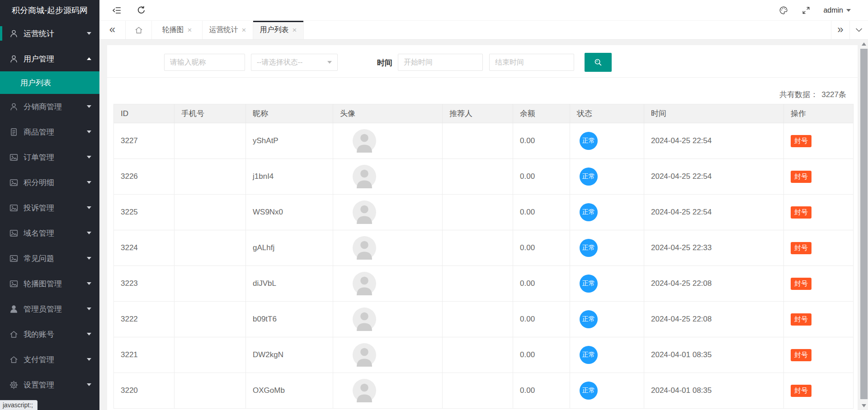 The image size is (868, 410). What do you see at coordinates (50, 208) in the screenshot?
I see `sidebar-item-complaint-management: 投诉管理` at bounding box center [50, 208].